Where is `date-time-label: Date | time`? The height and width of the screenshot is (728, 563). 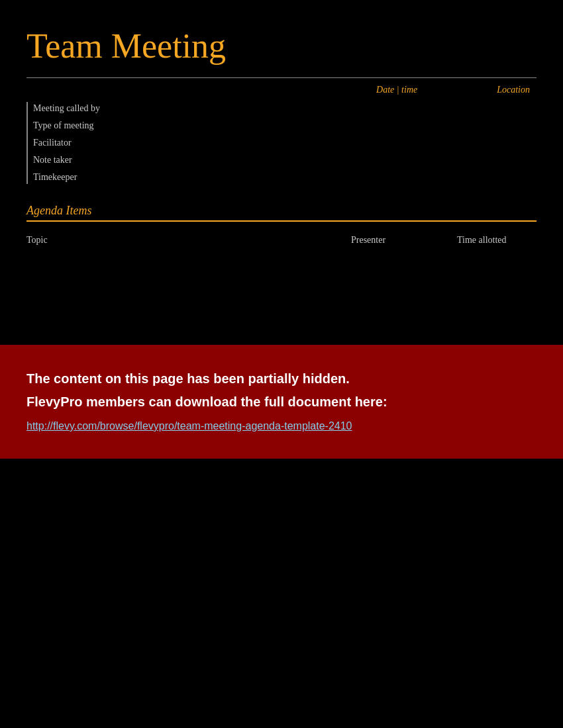
date-time-label: Date | time is located at coordinates (397, 90).